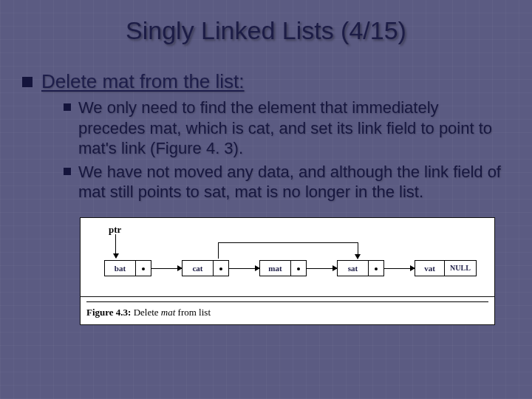 This screenshot has width=532, height=399. What do you see at coordinates (205, 268) in the screenshot?
I see `list-node: cat` at bounding box center [205, 268].